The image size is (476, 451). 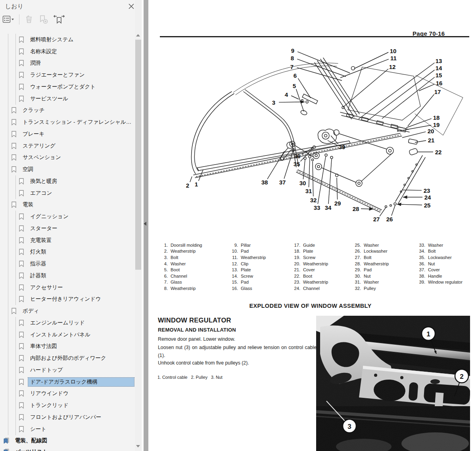 What do you see at coordinates (73, 311) in the screenshot?
I see `bookmark-item: ボディ` at bounding box center [73, 311].